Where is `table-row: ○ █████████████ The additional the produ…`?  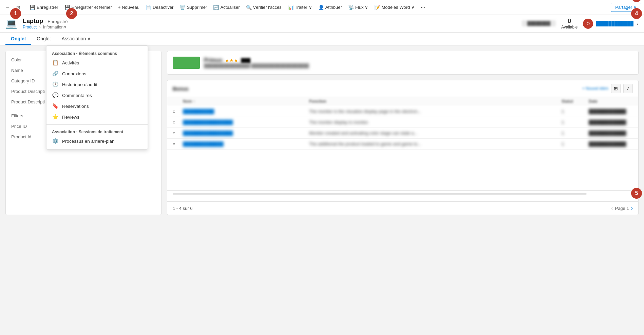
table-row: ○ █████████████ The additional the produ… is located at coordinates (403, 144).